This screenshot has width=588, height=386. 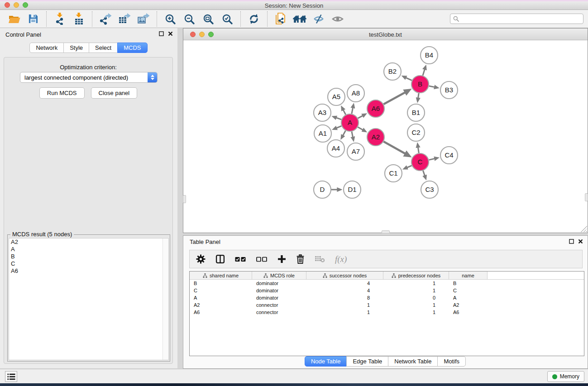 What do you see at coordinates (416, 298) in the screenshot?
I see `table-cell: 0` at bounding box center [416, 298].